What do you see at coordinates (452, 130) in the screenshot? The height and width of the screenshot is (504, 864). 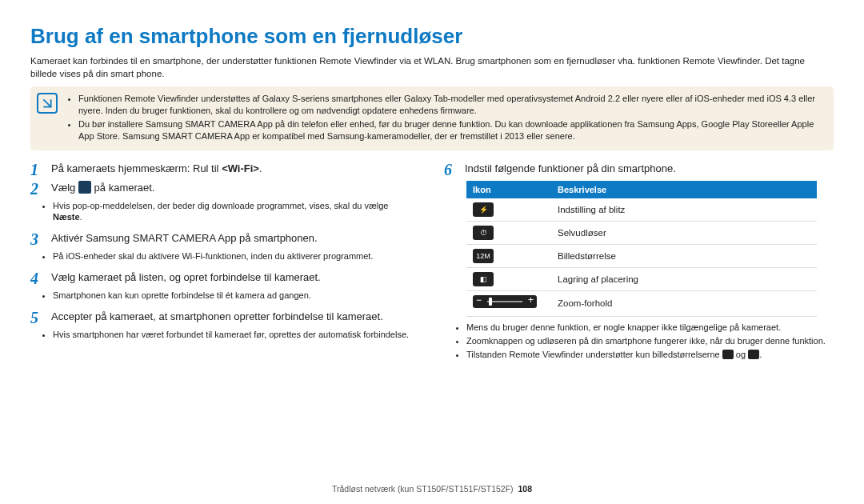 I see `note-item: Du bør installere Samsung SMART CAMERA A…` at bounding box center [452, 130].